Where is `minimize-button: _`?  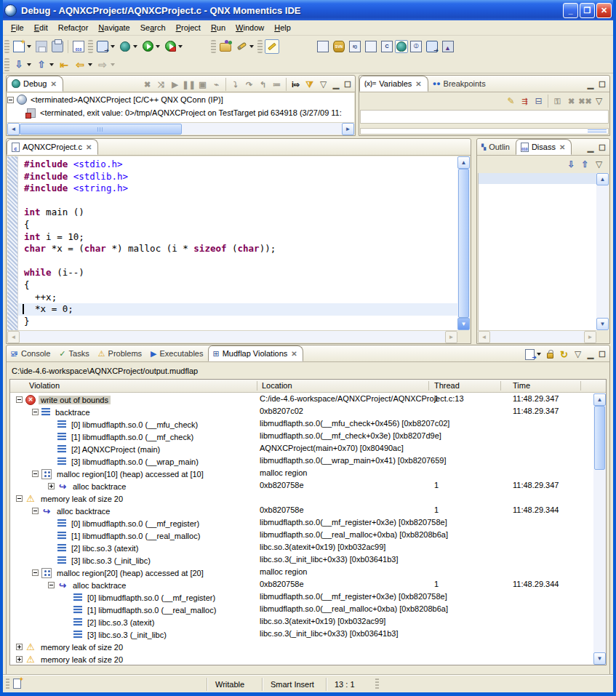 minimize-button: _ is located at coordinates (570, 10).